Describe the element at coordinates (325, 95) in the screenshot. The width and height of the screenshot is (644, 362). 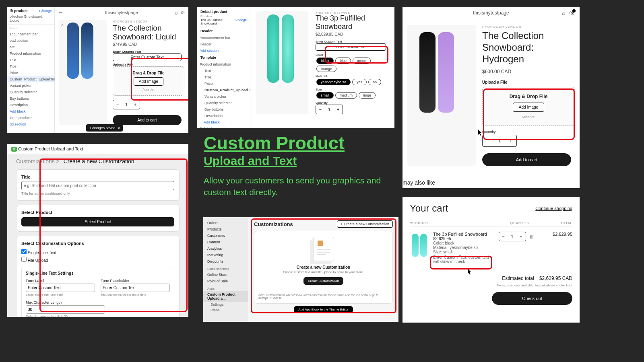
I see `variant-pill: small` at that location.